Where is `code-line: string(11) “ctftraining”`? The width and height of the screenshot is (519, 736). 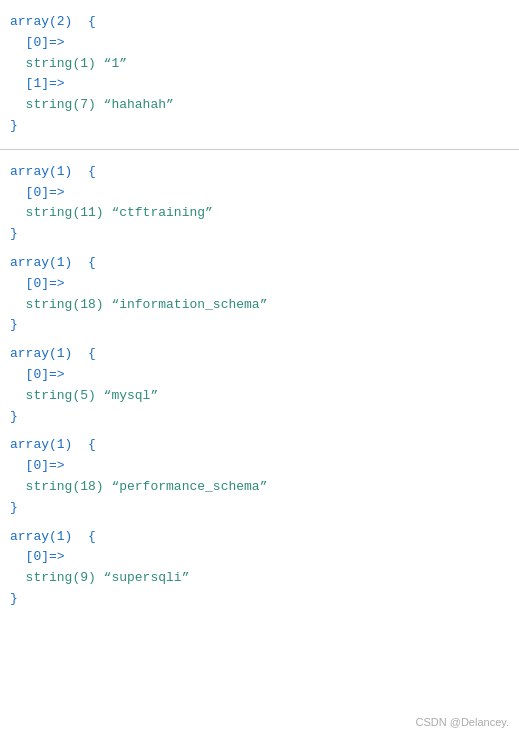
code-line: string(11) “ctftraining” is located at coordinates (260, 214).